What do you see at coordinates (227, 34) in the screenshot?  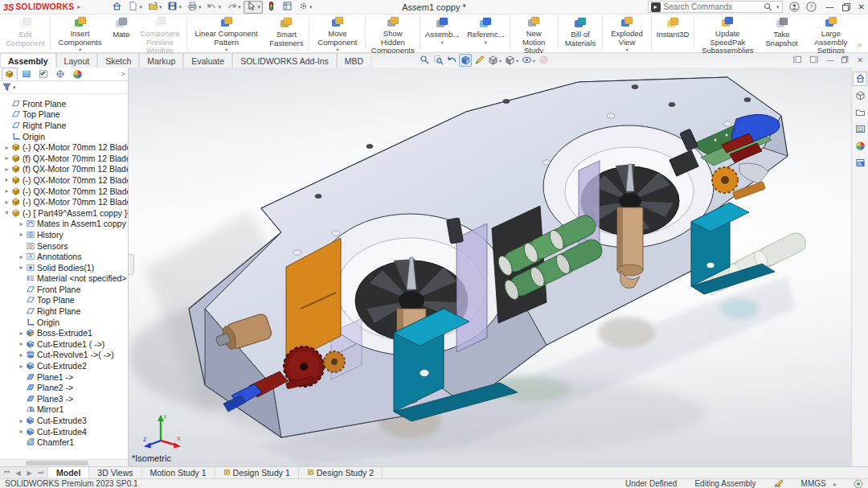 I see `linear-component-pattern-button: Linear Component Pattern▾` at bounding box center [227, 34].